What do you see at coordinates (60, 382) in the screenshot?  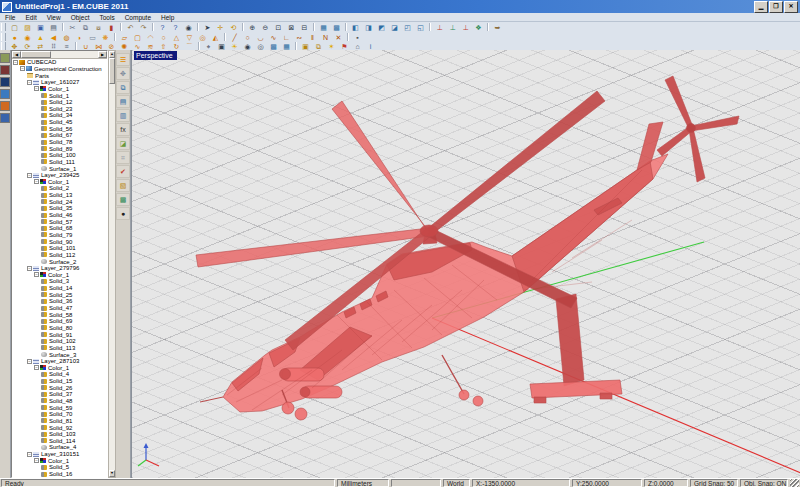 I see `tree-item-solid-15: Solid_15` at bounding box center [60, 382].